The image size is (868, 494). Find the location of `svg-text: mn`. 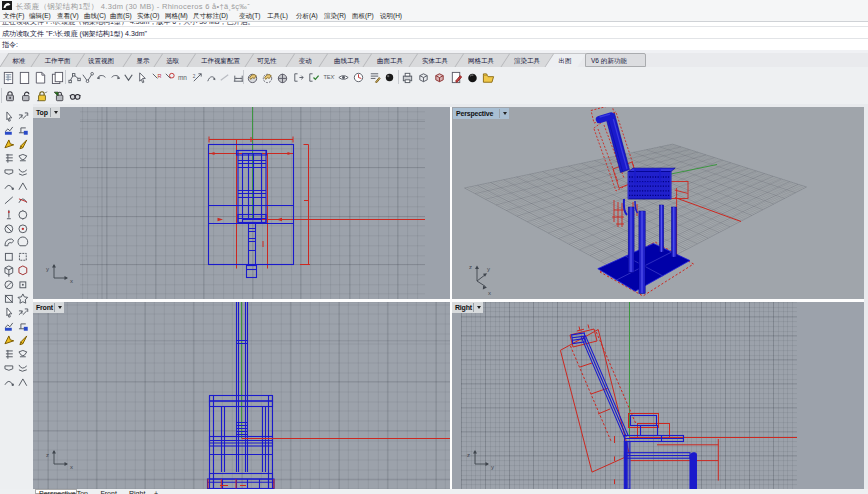

svg-text: mn is located at coordinates (182, 78).